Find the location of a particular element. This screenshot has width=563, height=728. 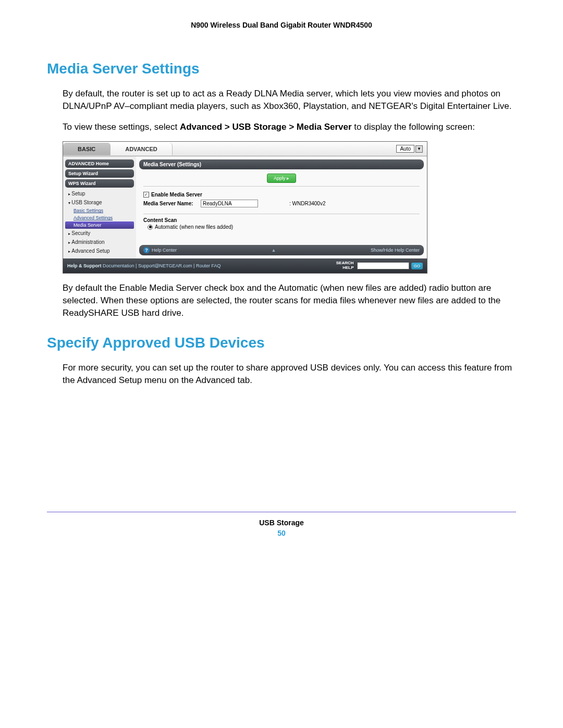

scan-automatic-row: Automatic (when new files added) is located at coordinates (282, 227).